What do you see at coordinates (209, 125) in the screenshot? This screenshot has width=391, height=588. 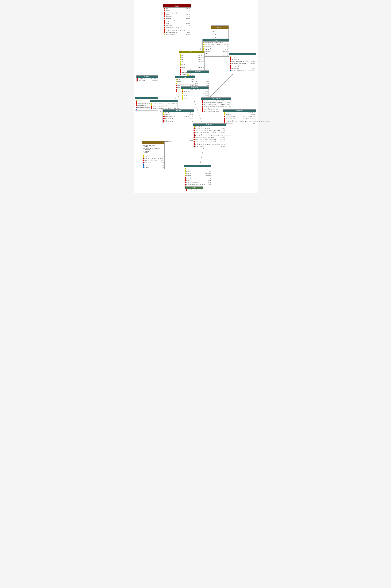 I see `simplebot-header: SimpleBot` at bounding box center [209, 125].